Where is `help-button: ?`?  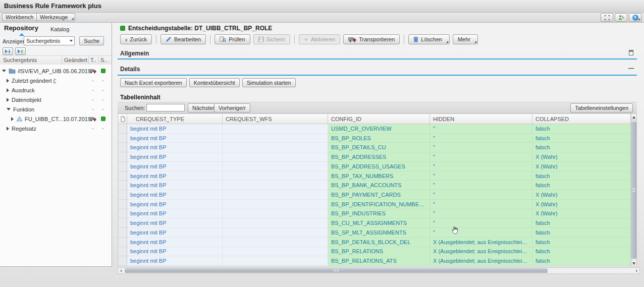 help-button: ? is located at coordinates (635, 17).